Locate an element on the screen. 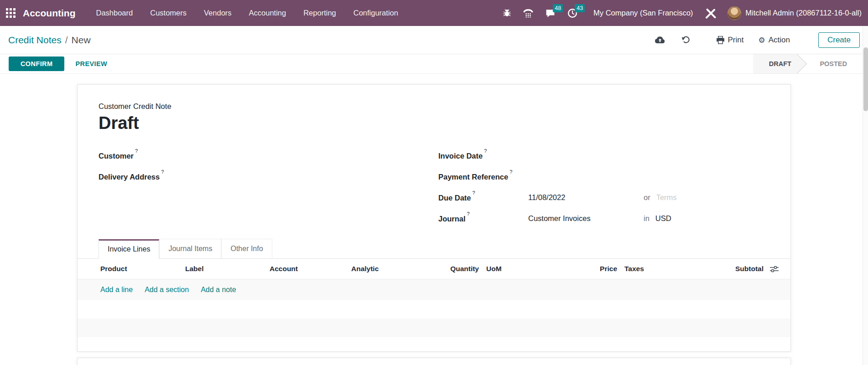 This screenshot has width=868, height=365. document-title: Draft is located at coordinates (434, 123).